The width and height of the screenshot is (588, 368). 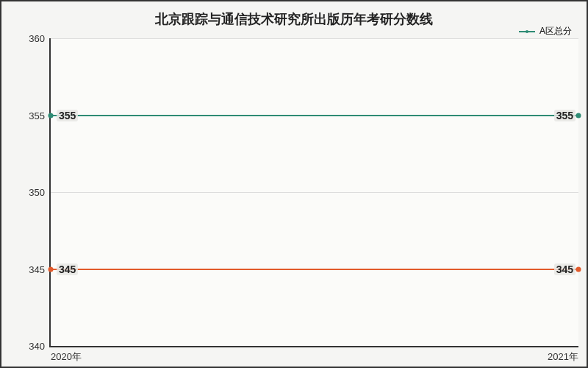 I want to click on datalabel-b-2021: 345, so click(x=564, y=269).